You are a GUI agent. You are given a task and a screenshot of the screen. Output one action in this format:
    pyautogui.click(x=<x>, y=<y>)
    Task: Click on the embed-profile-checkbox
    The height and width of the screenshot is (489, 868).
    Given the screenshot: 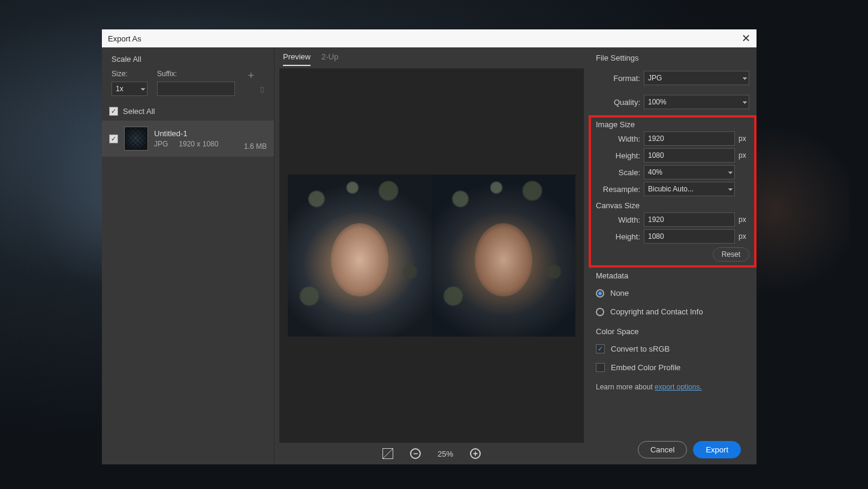 What is the action you would take?
    pyautogui.click(x=601, y=367)
    